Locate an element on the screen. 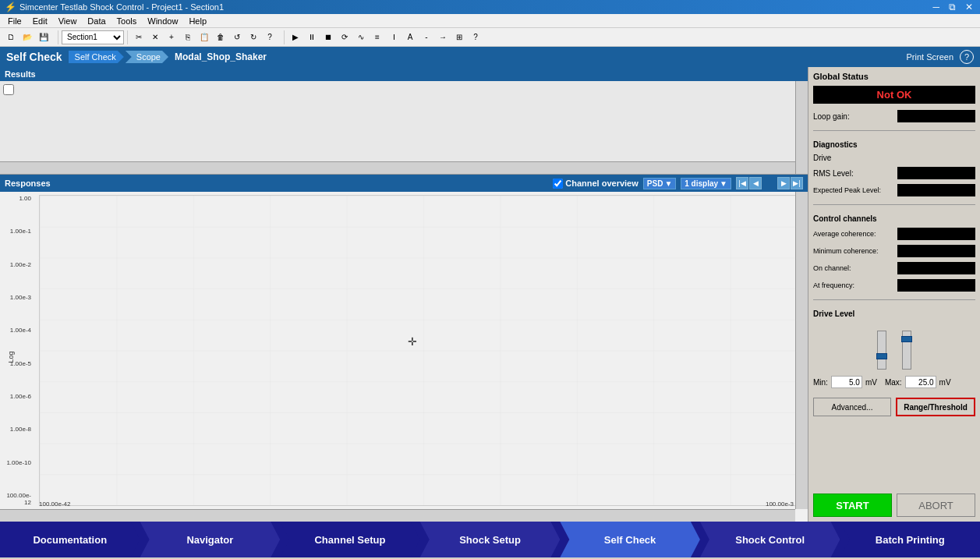 Image resolution: width=980 pixels, height=559 pixels. slider-left-thumb is located at coordinates (882, 356).